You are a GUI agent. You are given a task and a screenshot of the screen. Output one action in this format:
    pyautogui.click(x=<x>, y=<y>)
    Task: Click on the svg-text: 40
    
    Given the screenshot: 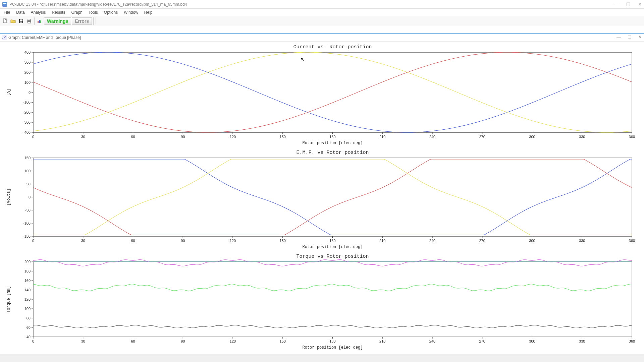 What is the action you would take?
    pyautogui.click(x=29, y=337)
    